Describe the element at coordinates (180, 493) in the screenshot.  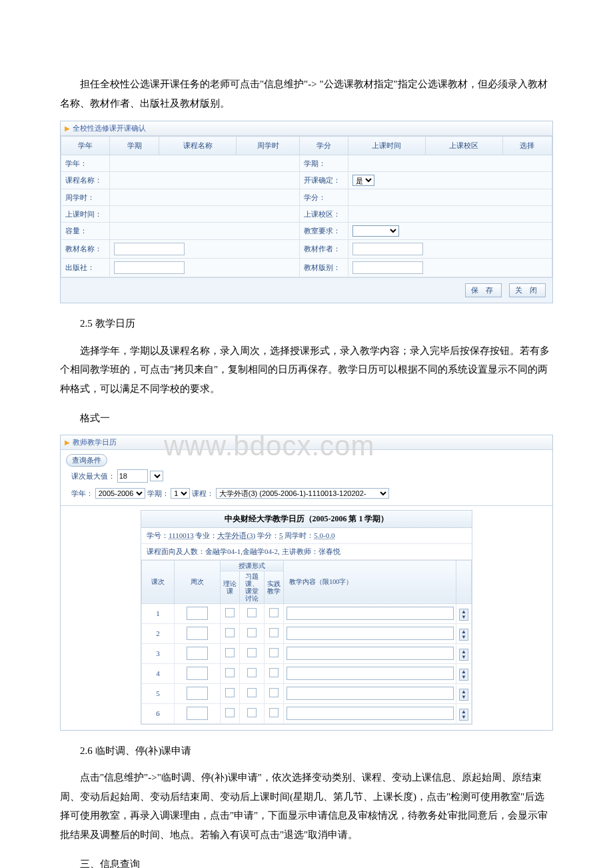
I see `term-select: 1` at that location.